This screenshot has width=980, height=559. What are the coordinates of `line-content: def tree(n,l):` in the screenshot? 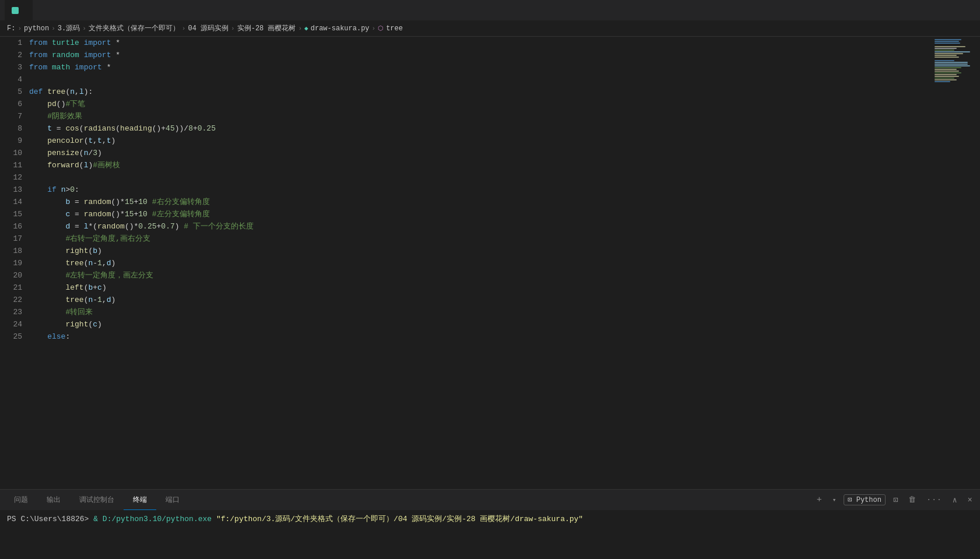 It's located at (482, 92).